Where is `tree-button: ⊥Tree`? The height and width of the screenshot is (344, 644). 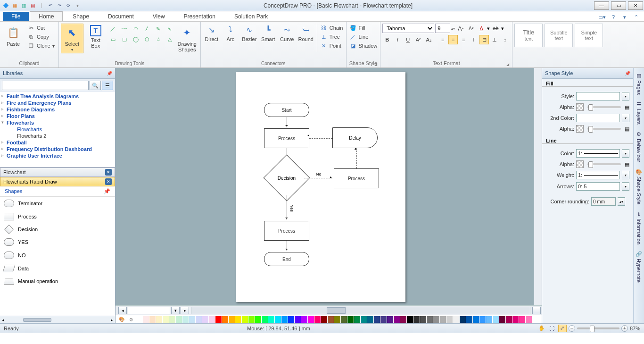
tree-button: ⊥Tree is located at coordinates (332, 37).